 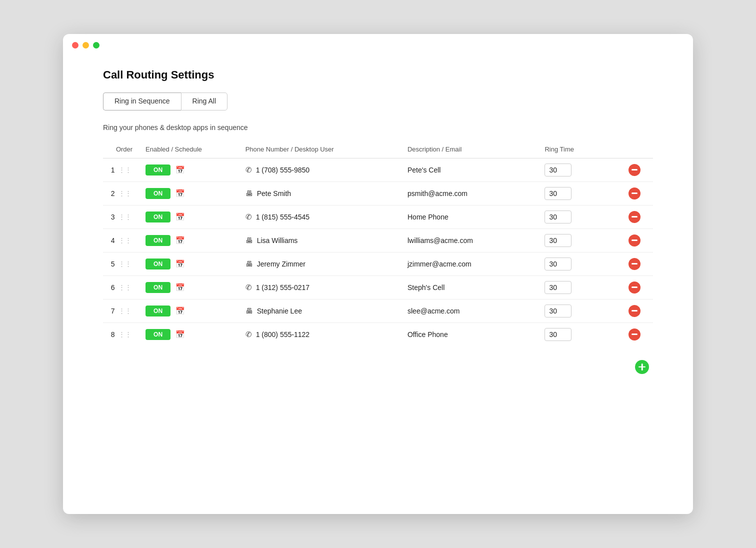 I want to click on add-row, so click(x=378, y=360).